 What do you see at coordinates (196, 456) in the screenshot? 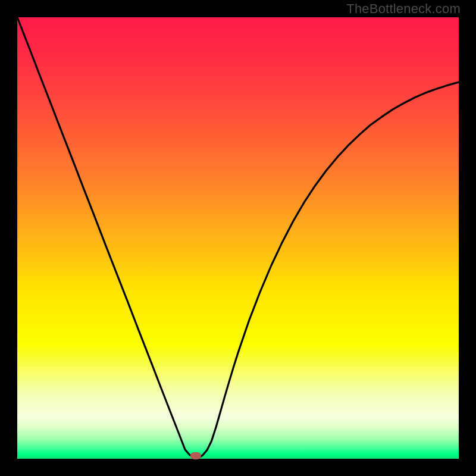
I see `minimum-marker` at bounding box center [196, 456].